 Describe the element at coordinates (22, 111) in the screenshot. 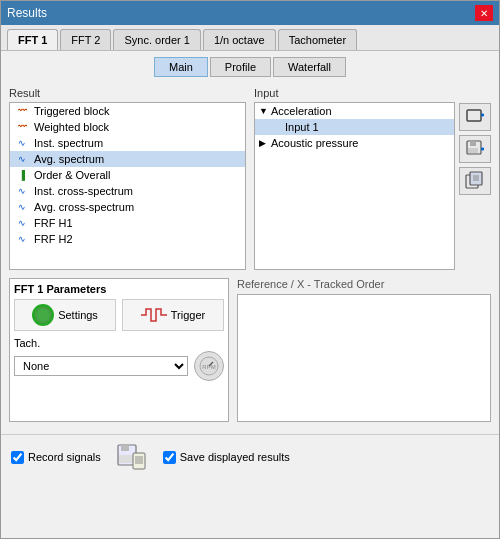

I see `wave-icon: 〰` at that location.